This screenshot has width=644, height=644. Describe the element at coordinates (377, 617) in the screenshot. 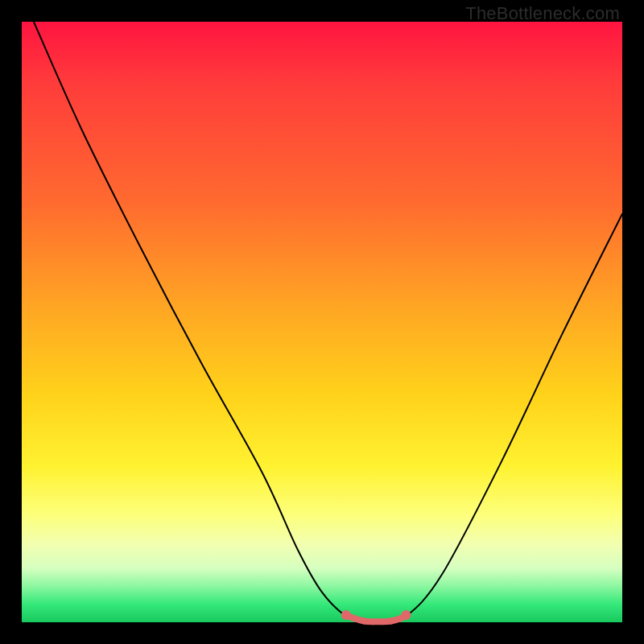

I see `flat-region-markers` at that location.